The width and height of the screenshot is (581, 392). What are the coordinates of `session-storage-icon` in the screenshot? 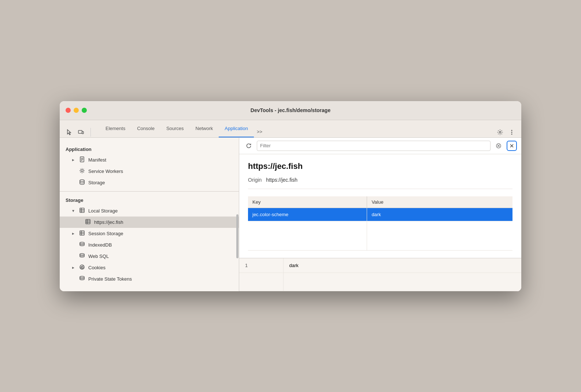 It's located at (82, 234).